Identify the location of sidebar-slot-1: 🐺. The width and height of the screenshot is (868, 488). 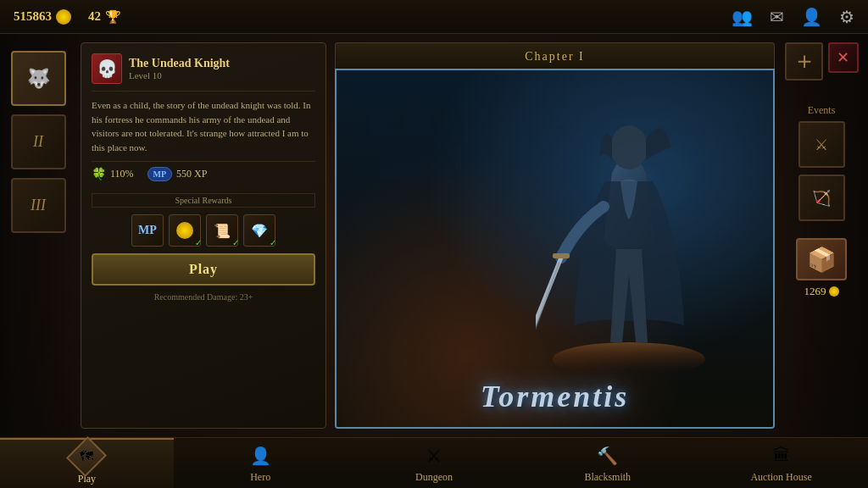
(39, 78).